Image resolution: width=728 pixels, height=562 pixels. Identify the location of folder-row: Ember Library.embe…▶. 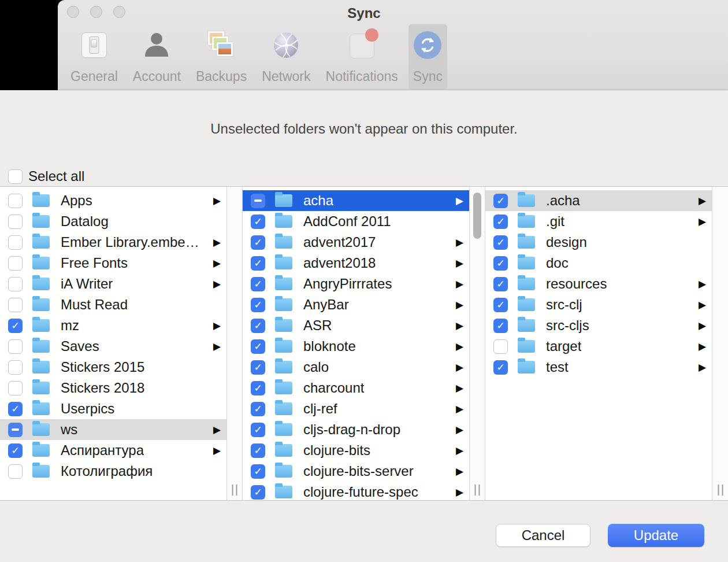
(113, 242).